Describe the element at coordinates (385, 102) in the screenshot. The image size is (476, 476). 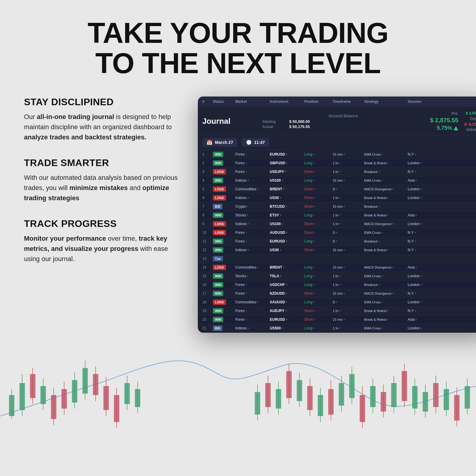
I see `col-header-strategy: Strategy` at that location.